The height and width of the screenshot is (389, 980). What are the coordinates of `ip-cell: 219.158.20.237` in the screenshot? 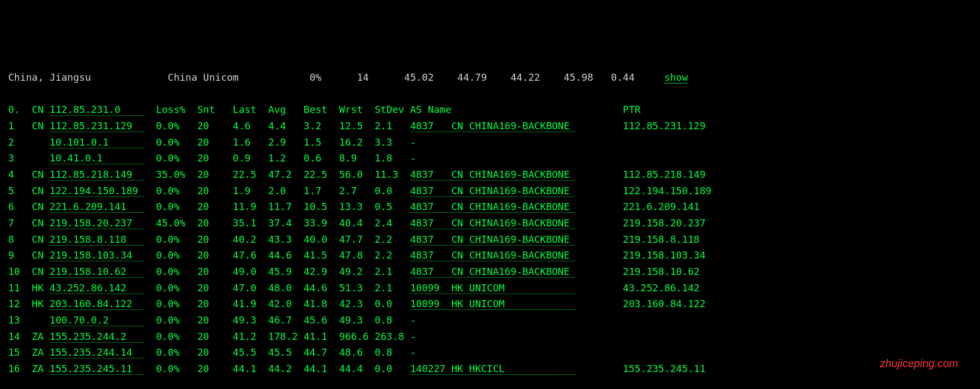 It's located at (97, 223).